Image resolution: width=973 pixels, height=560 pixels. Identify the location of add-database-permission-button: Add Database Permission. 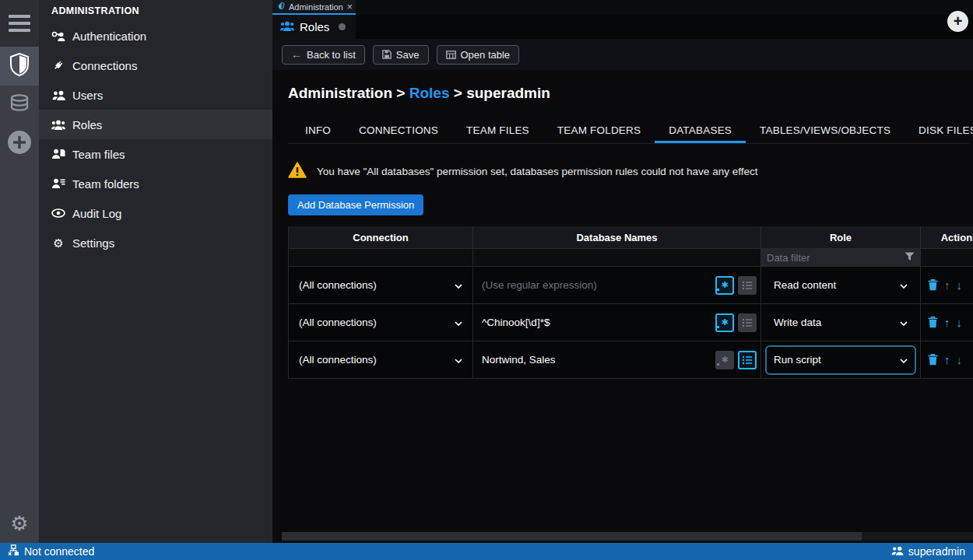
(356, 205).